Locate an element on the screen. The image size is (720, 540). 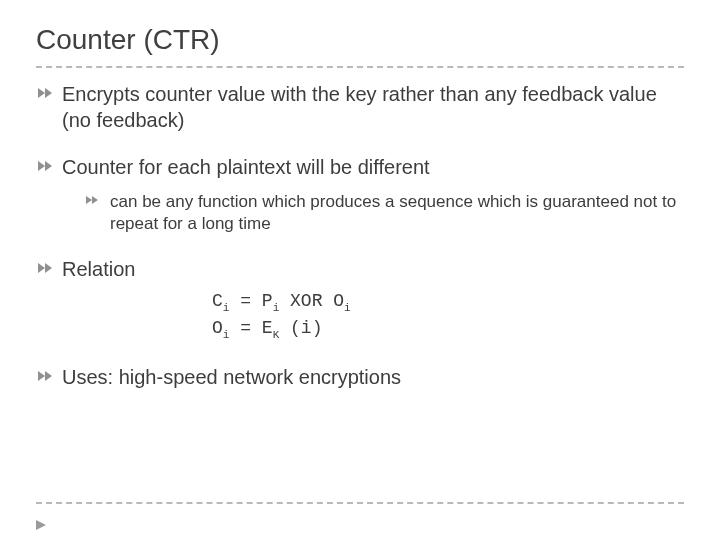
title-divider is located at coordinates (360, 67).